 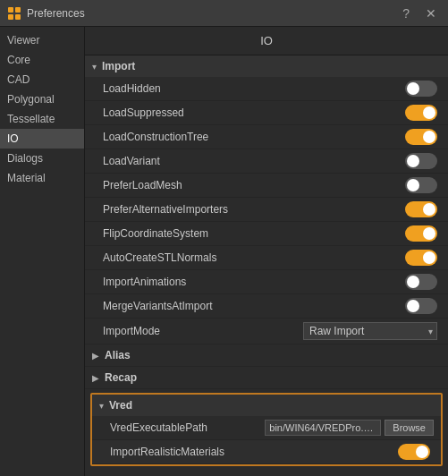 What do you see at coordinates (118, 66) in the screenshot?
I see `import-section-title: Import` at bounding box center [118, 66].